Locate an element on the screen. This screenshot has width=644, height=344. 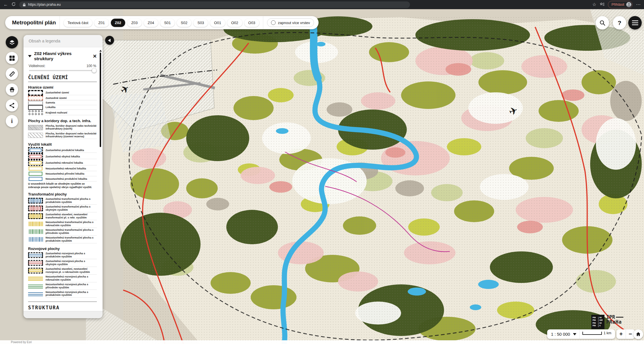
ipr-logo-row: PRAG is located at coordinates (598, 326).